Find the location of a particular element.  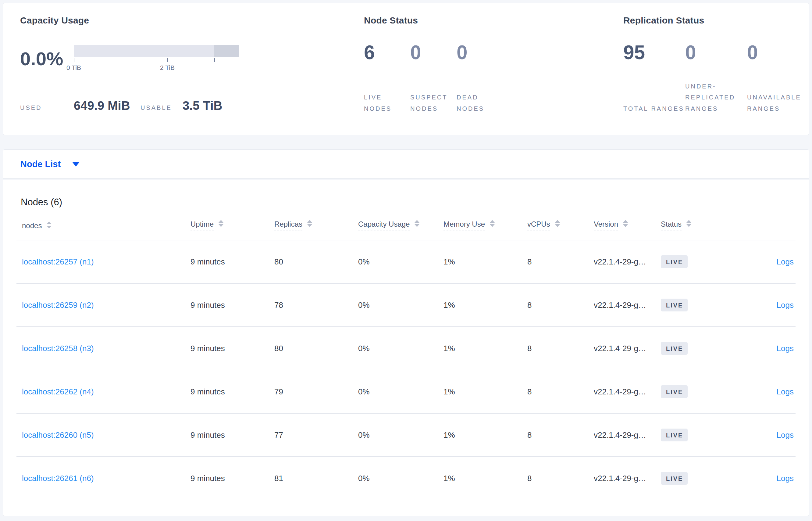

dead-nodes-label: DEAD NODES is located at coordinates (480, 103).